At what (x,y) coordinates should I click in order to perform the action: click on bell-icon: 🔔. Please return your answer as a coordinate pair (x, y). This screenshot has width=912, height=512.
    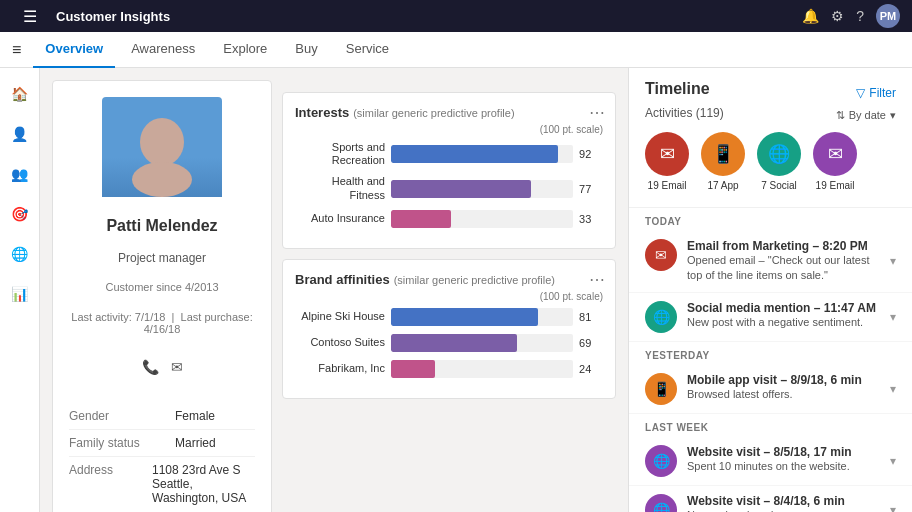
    Looking at the image, I should click on (810, 16).